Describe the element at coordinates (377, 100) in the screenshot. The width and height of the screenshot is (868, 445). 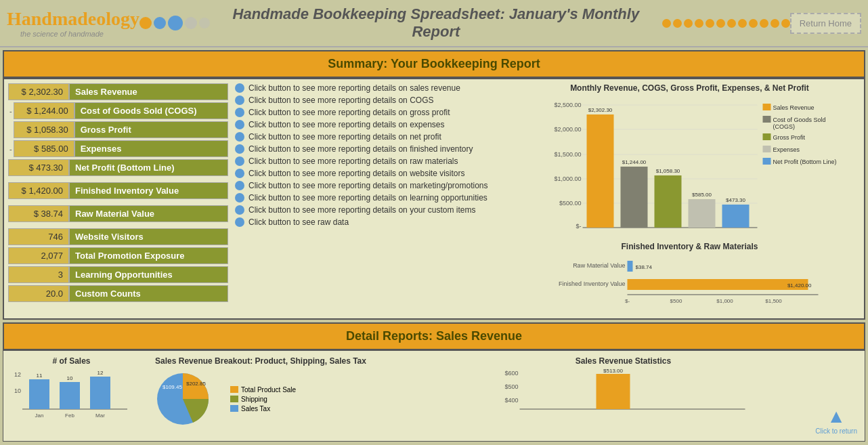
I see `btn-cogs: Click button to see more reporting detai…` at that location.